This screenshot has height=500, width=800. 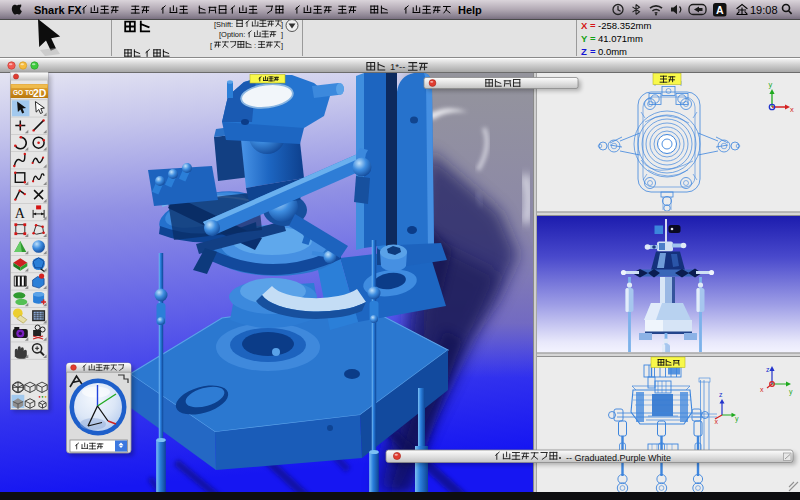 I want to click on svg-text: [Option:, so click(x=232, y=34).